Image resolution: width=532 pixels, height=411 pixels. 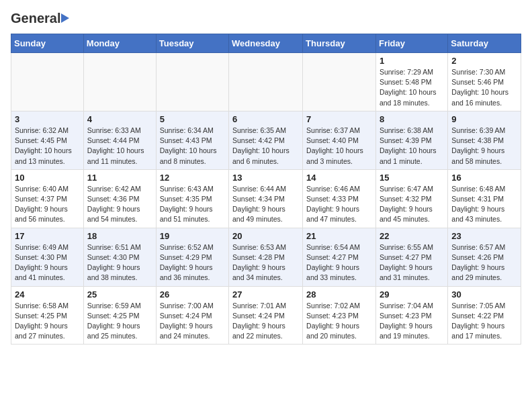 What do you see at coordinates (192, 263) in the screenshot?
I see `day-info: Sunrise: 6:52 AM Sunset: 4:29 PM Dayligh…` at bounding box center [192, 263].